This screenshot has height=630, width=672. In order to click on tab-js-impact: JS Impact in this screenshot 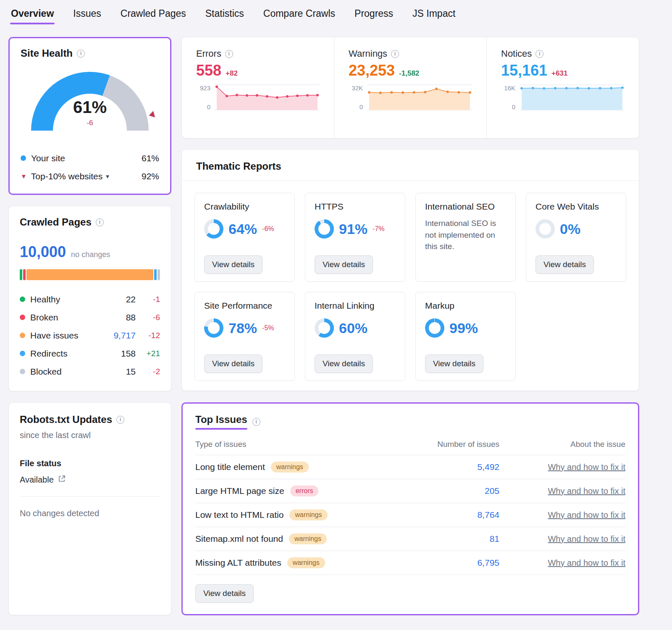, I will do `click(434, 13)`.